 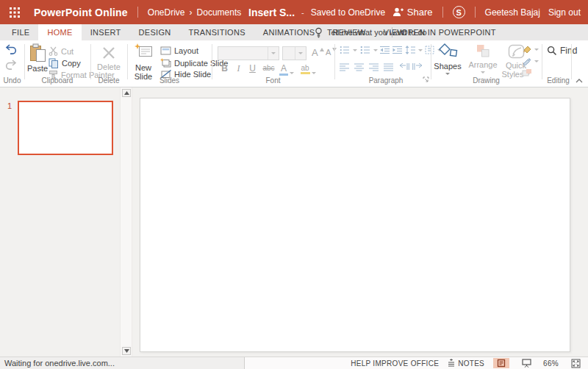 I want to click on notes-button: NOTES, so click(x=466, y=363).